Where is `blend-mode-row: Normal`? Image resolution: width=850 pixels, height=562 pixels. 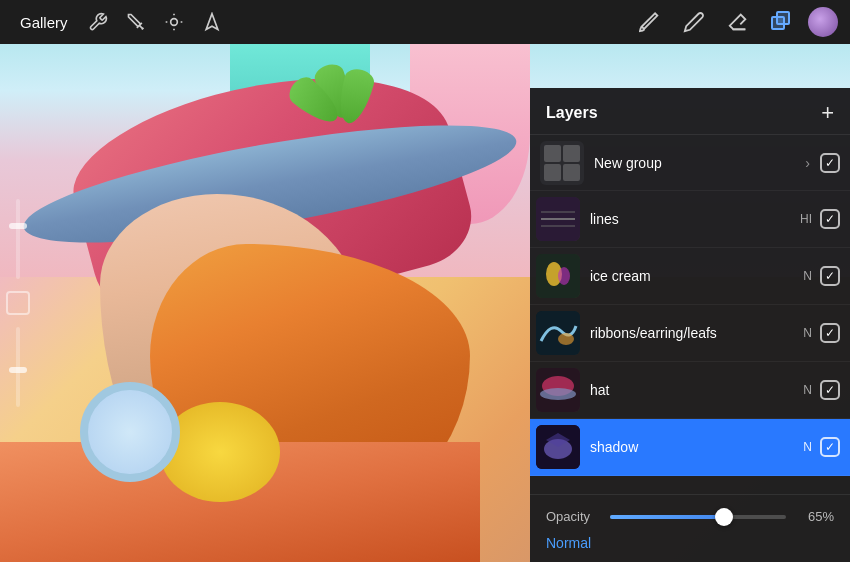 blend-mode-row: Normal is located at coordinates (690, 543).